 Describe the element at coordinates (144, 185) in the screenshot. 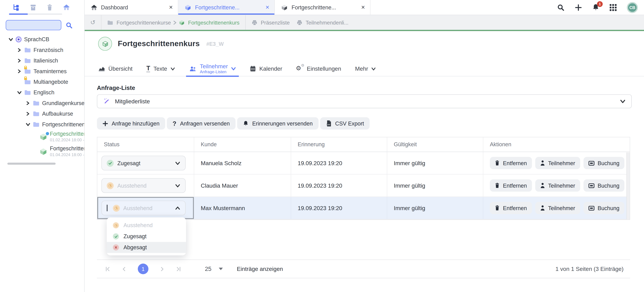

I see `status-select: Ausstehend` at that location.